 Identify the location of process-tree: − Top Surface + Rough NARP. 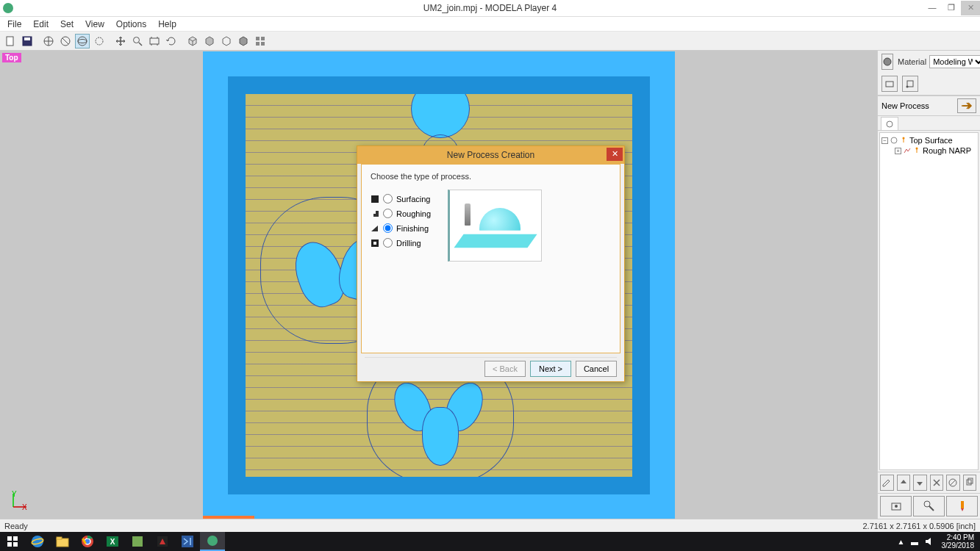
(929, 301).